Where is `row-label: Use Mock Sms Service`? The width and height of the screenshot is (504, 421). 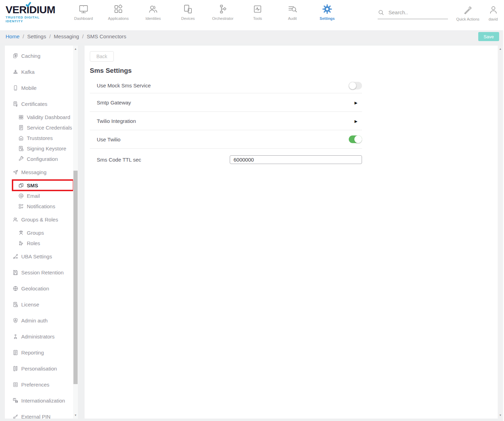
row-label: Use Mock Sms Service is located at coordinates (124, 86).